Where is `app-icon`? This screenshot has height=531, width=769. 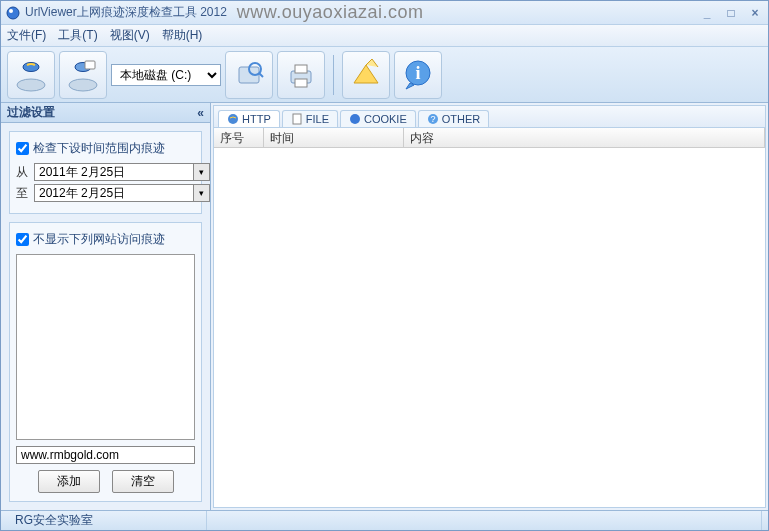 app-icon is located at coordinates (13, 13).